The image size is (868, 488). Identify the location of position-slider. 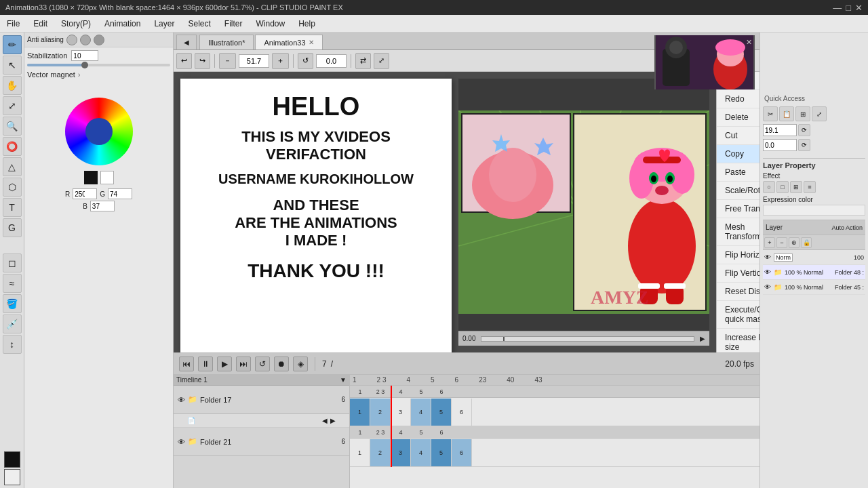
(587, 339).